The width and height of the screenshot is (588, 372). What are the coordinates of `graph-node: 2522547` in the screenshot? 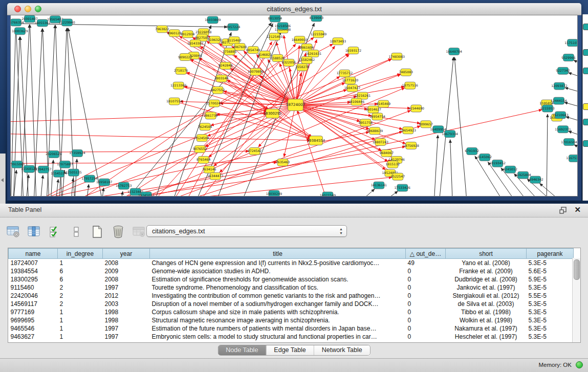 It's located at (398, 177).